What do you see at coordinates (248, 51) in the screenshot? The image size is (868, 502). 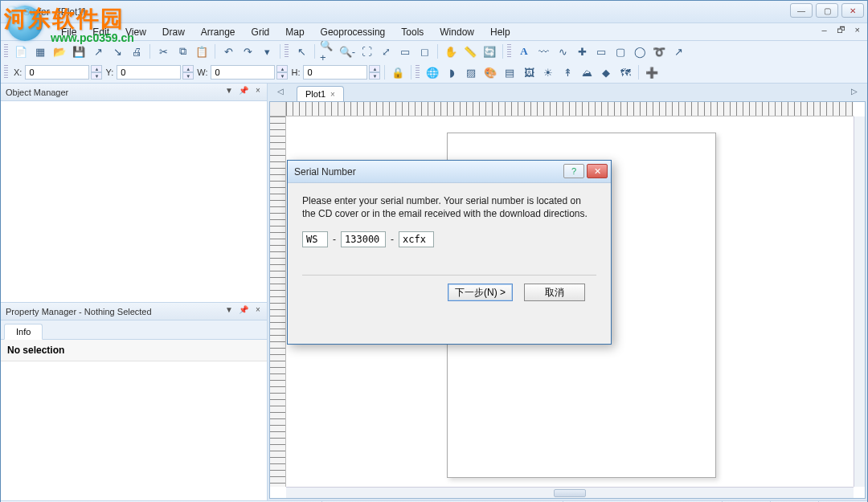 I see `redo-icon: ↷` at bounding box center [248, 51].